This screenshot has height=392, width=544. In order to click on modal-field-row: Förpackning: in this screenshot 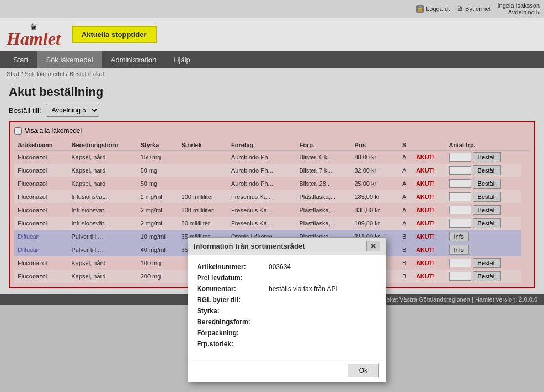, I will do `click(287, 333)`.